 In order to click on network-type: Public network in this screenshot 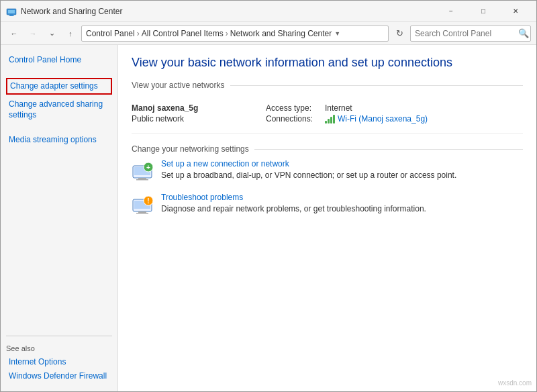, I will do `click(199, 119)`.